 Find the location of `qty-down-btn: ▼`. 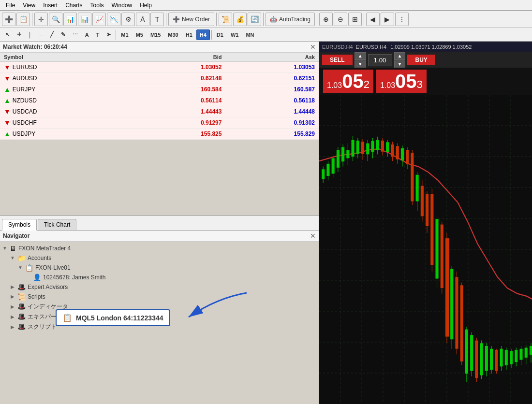

qty-down-btn: ▼ is located at coordinates (360, 64).